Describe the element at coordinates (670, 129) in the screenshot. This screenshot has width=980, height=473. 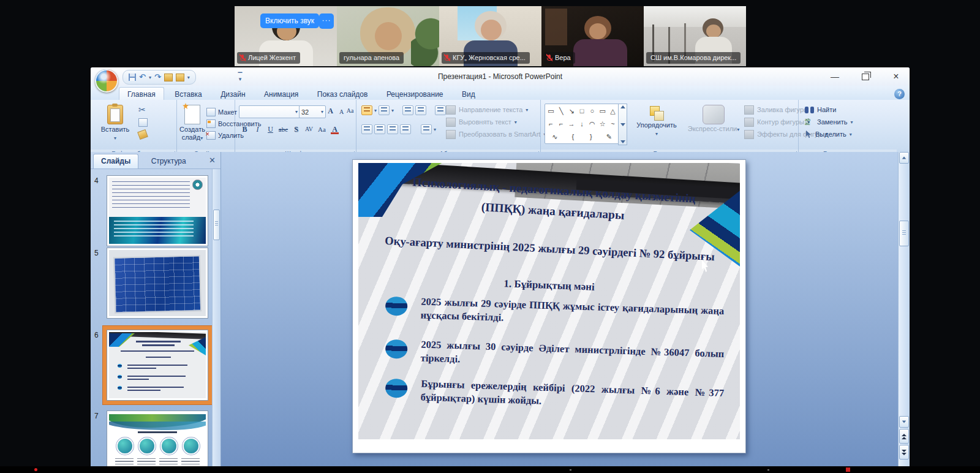
I see `group-drawing: ▭╲↘□○▭ △⌐⌐→↓◠ ☆~∿{}✎ Упорядочить▾ Экспре…` at that location.